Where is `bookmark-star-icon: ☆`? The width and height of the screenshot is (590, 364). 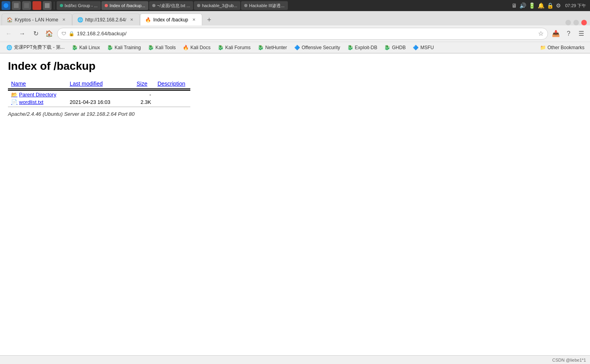
bookmark-star-icon: ☆ is located at coordinates (541, 33).